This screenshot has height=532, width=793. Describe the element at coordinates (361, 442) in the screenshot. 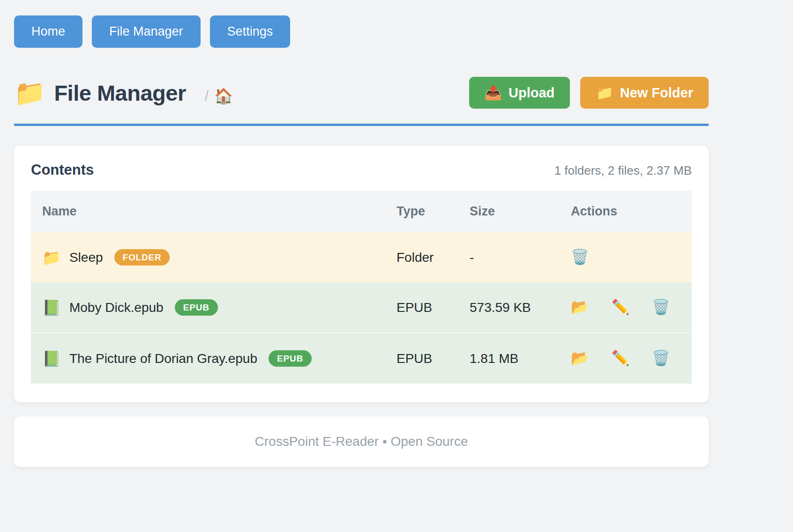

I see `footer-card: CrossPoint E-Reader • Open Source` at that location.